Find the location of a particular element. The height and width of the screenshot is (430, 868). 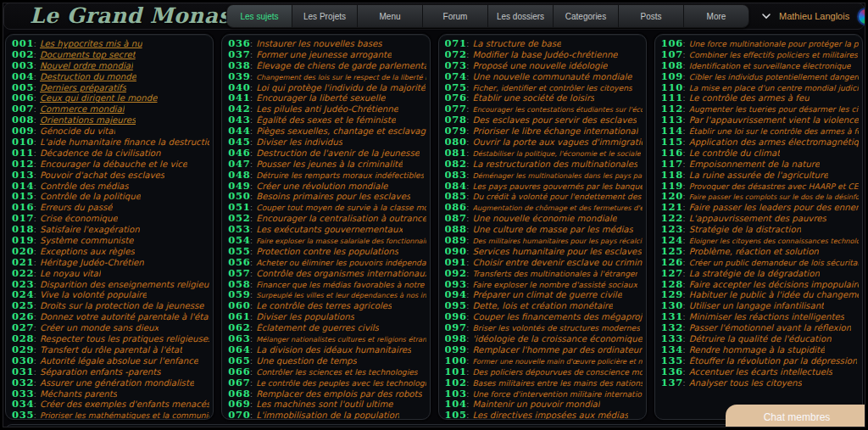

item-link: Créer un monde sans dieux is located at coordinates (99, 328).